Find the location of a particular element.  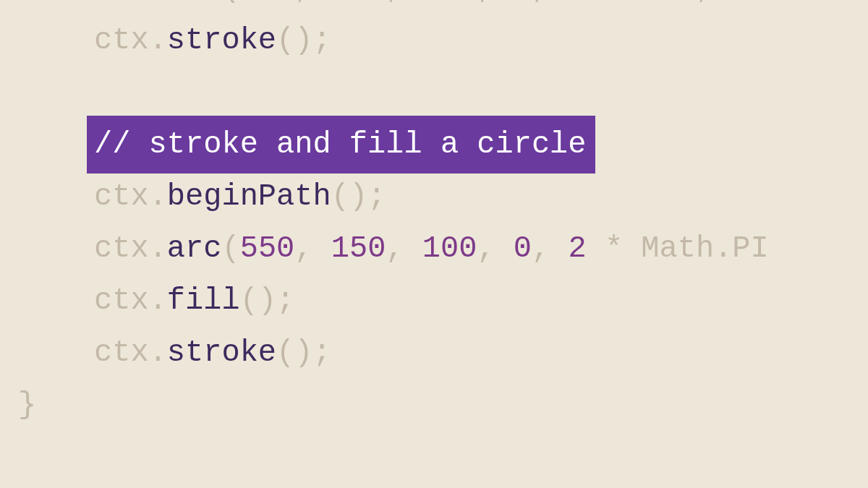

token-identifier: tr is located at coordinates (750, 3).